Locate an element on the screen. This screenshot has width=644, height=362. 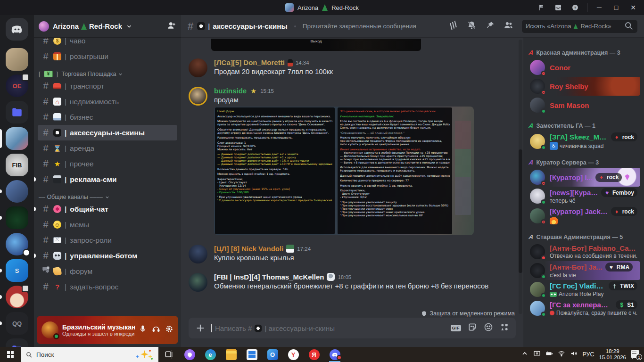
taskbar-app-explorer is located at coordinates (231, 354).